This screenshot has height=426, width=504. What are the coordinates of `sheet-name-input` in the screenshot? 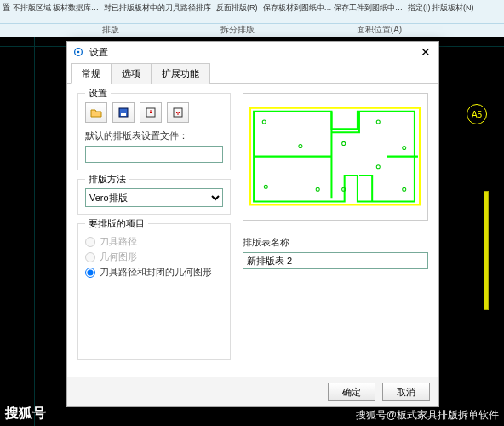 It's located at (335, 261).